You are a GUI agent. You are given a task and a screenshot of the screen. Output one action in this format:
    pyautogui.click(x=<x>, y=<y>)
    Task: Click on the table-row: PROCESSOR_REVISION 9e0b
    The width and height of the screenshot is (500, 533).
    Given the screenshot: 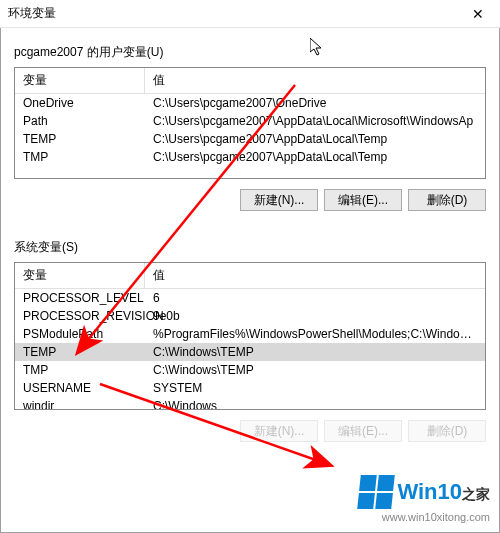 What is the action you would take?
    pyautogui.click(x=250, y=316)
    